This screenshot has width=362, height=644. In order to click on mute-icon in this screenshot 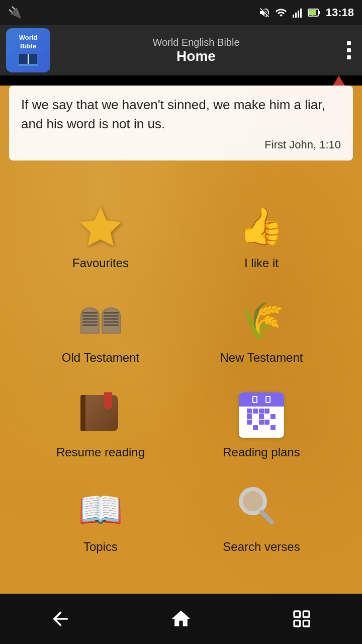, I will do `click(264, 13)`.